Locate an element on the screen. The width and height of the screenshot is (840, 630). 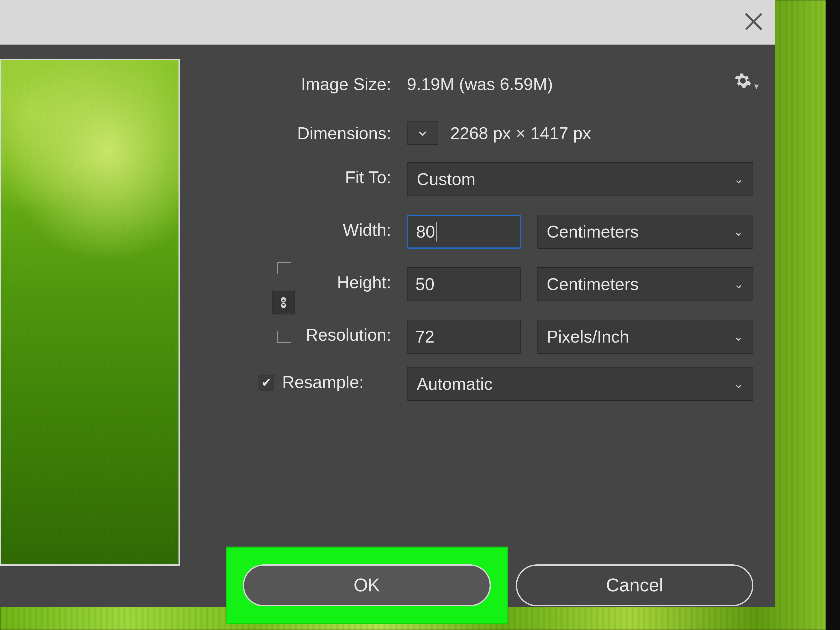
fit-to-label: Fit To: is located at coordinates (360, 178).